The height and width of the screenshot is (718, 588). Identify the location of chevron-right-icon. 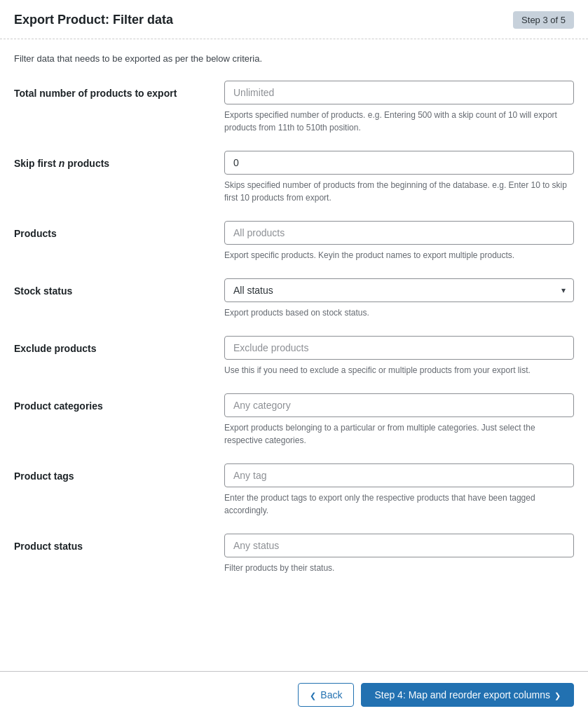
(558, 695).